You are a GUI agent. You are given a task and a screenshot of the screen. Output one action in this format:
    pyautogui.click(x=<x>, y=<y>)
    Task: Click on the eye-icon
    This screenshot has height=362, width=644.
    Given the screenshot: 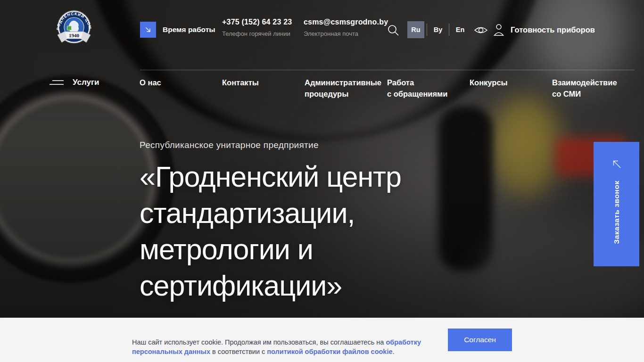 What is the action you would take?
    pyautogui.click(x=481, y=30)
    